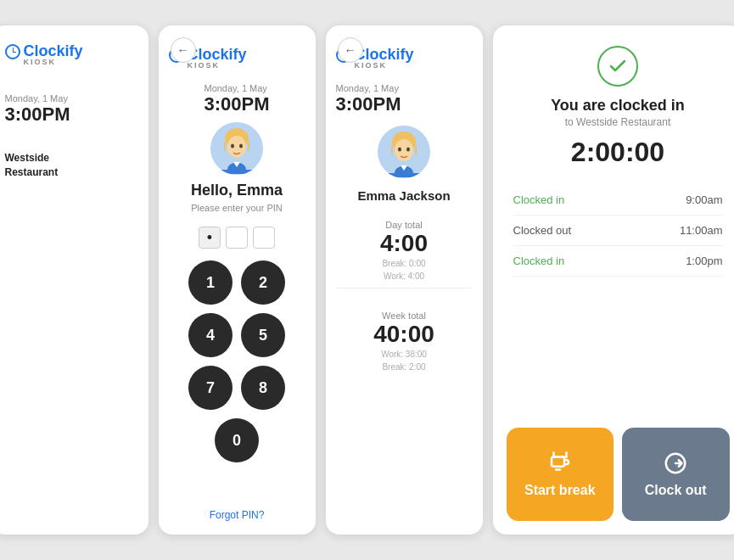 This screenshot has width=734, height=560. Describe the element at coordinates (618, 261) in the screenshot. I see `time-log-row-3: Clocked in 1:00pm` at that location.